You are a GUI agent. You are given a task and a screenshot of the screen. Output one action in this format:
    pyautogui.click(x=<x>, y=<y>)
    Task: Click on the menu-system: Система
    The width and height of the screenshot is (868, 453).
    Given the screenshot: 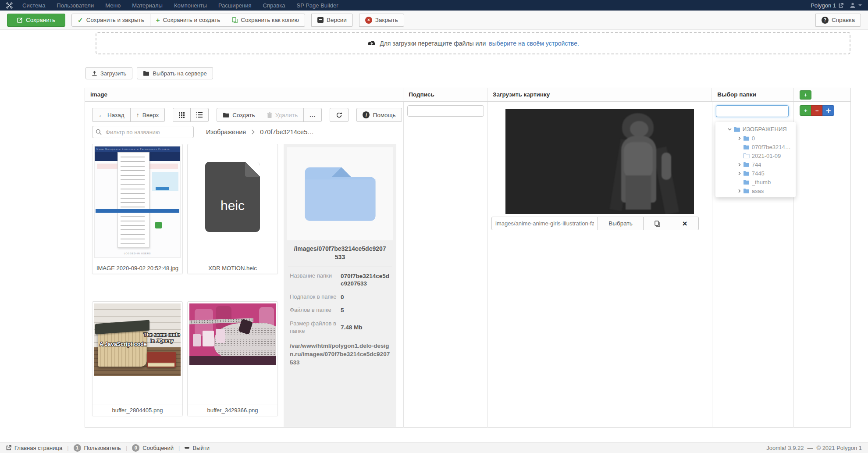 What is the action you would take?
    pyautogui.click(x=34, y=5)
    